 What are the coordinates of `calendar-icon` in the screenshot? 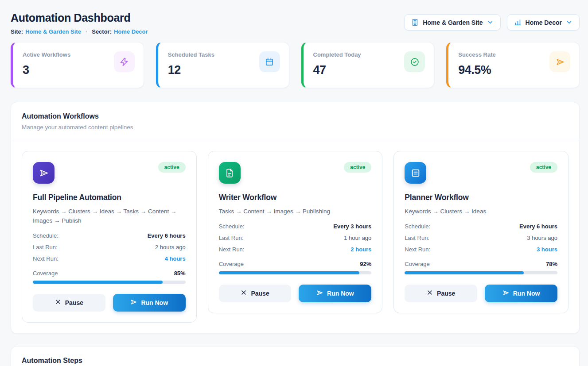 It's located at (269, 62).